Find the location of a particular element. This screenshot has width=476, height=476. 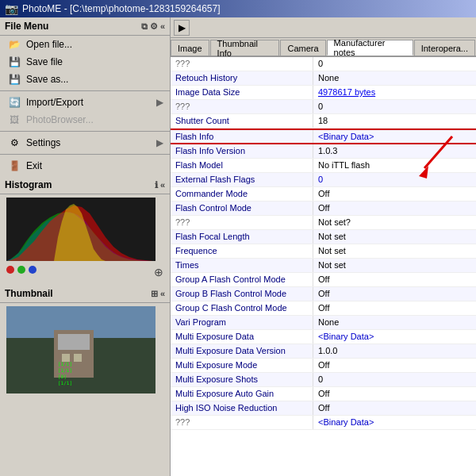

histogram-section: Histogram ℹ « is located at coordinates (85, 228).